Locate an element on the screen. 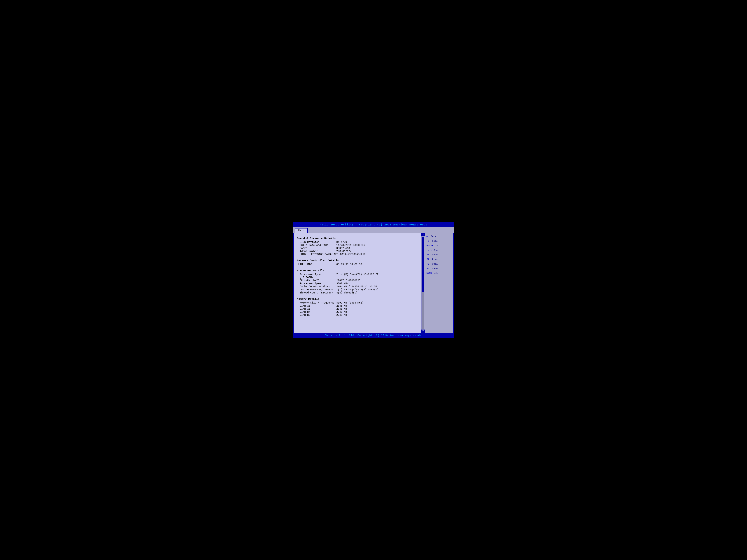 The height and width of the screenshot is (560, 747). ident-number-value: YLCK017177 is located at coordinates (344, 251).